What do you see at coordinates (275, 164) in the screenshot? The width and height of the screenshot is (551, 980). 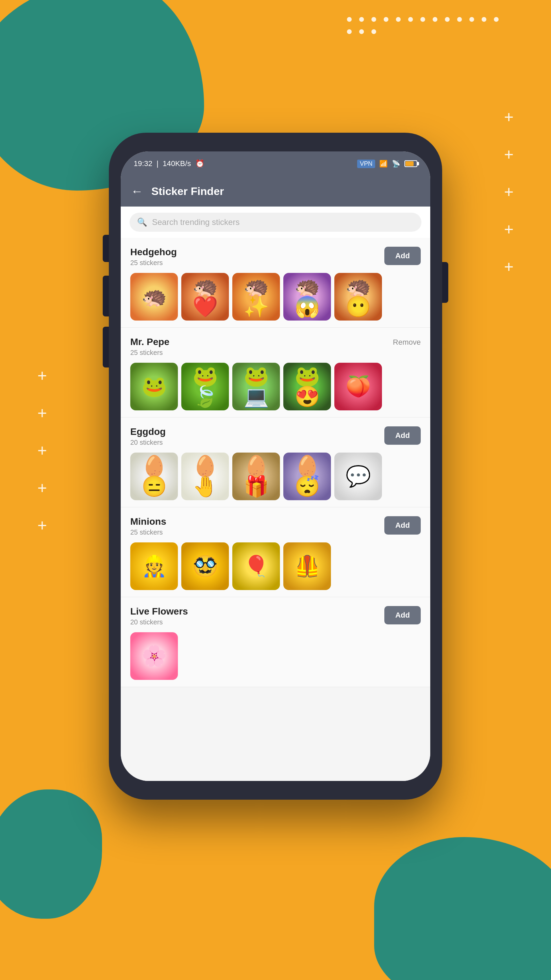 I see `status-bar: 19:32 | 140KB/s ⏰ VPN 📶 📡` at bounding box center [275, 164].